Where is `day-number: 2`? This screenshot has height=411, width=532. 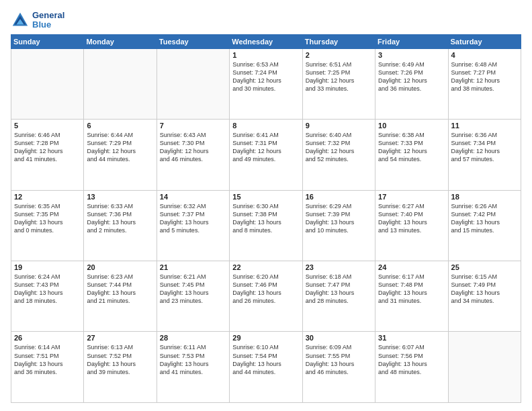 day-number: 2 is located at coordinates (339, 55).